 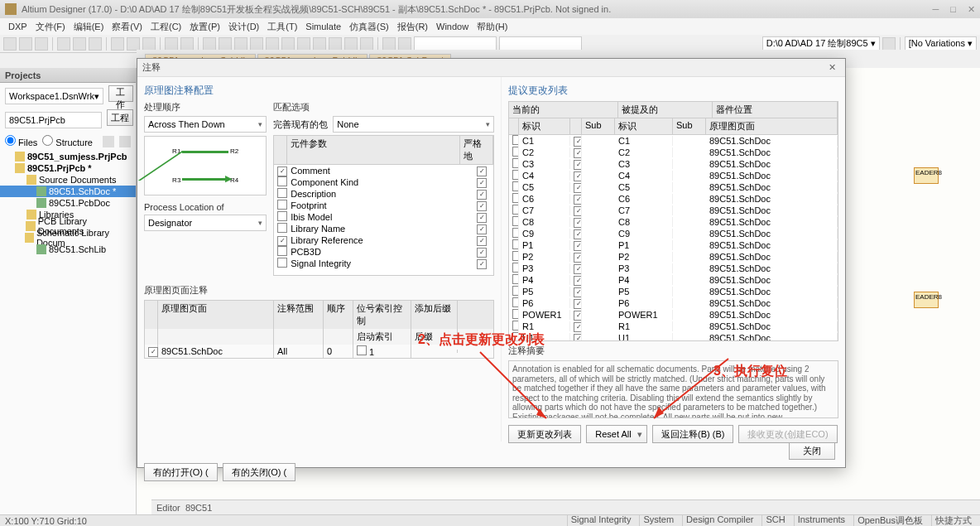 I want to click on menu-tools: 工具(T), so click(x=282, y=27).